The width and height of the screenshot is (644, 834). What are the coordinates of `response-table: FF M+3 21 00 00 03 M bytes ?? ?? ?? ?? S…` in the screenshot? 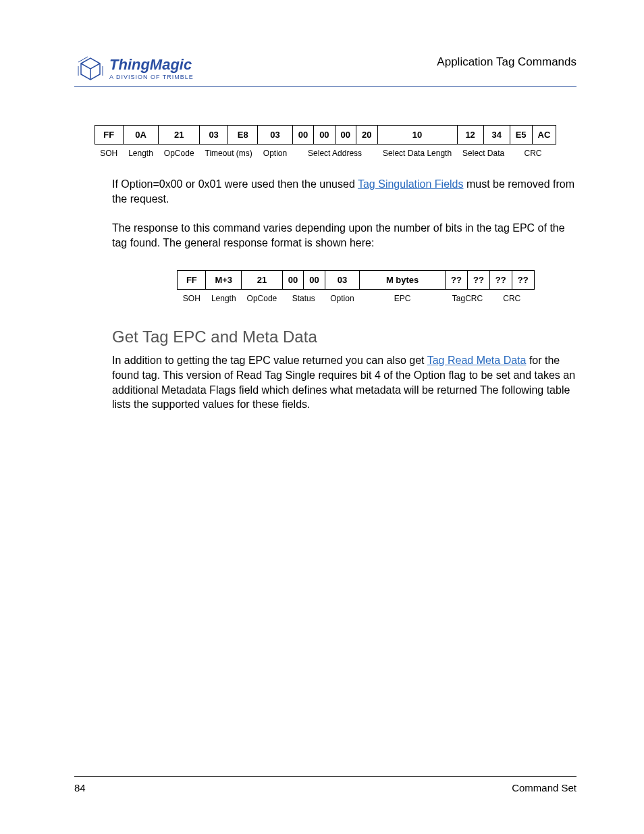 It's located at (355, 289).